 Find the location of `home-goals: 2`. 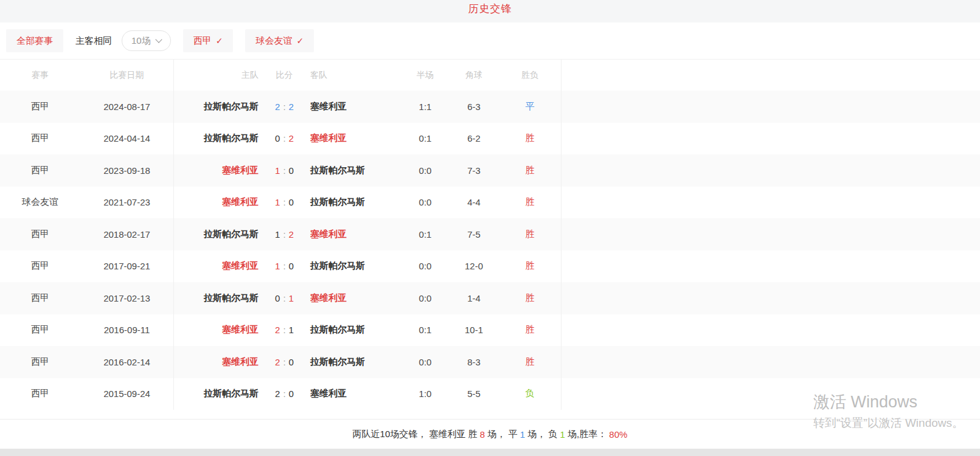

home-goals: 2 is located at coordinates (277, 394).